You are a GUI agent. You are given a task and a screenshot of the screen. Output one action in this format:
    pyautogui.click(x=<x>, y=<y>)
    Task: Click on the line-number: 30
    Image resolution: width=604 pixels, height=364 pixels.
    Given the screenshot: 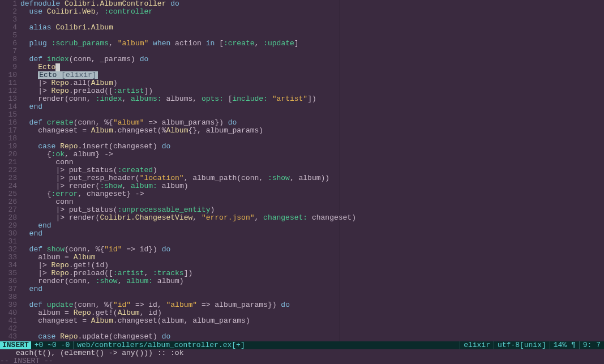 What is the action you would take?
    pyautogui.click(x=8, y=234)
    